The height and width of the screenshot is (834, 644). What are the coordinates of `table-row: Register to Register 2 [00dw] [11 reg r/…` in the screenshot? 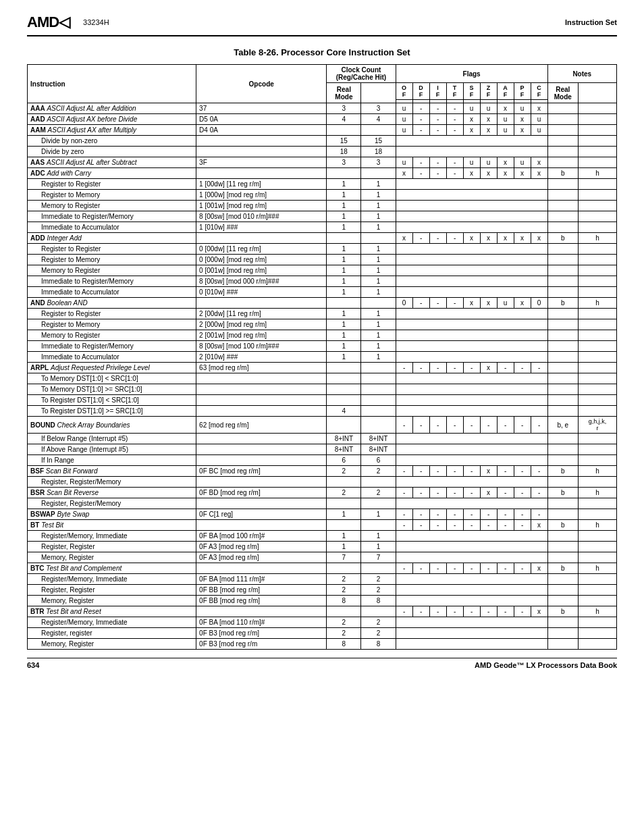 It's located at (323, 314).